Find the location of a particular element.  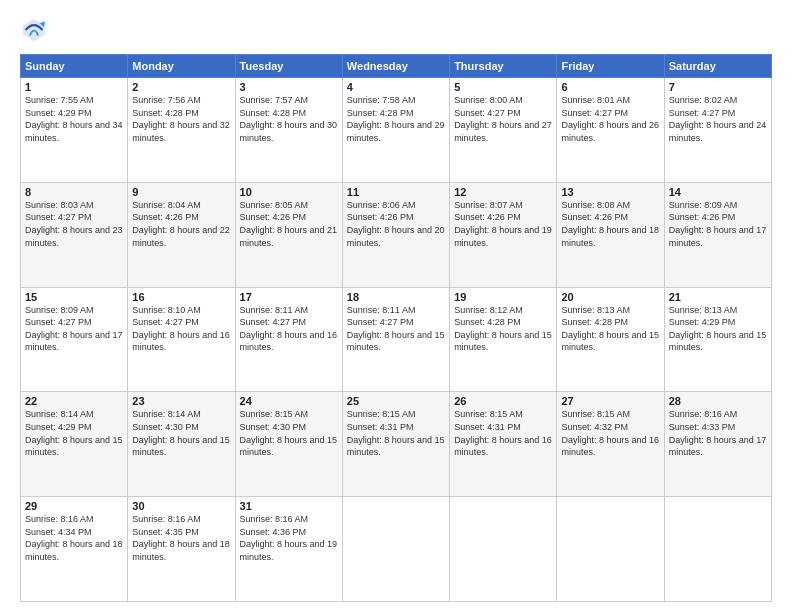

day-number: 28 is located at coordinates (718, 401).